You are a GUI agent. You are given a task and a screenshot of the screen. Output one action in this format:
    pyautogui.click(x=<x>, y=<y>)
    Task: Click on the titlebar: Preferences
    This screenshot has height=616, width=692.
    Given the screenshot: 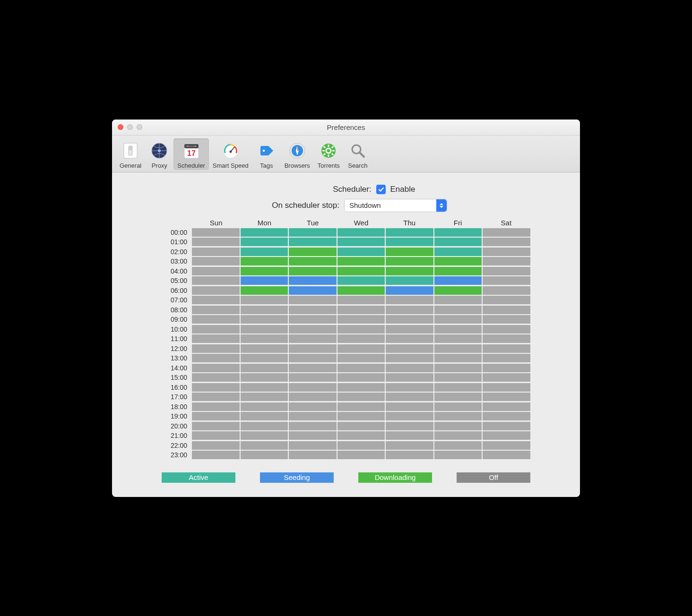 What is the action you would take?
    pyautogui.click(x=346, y=128)
    